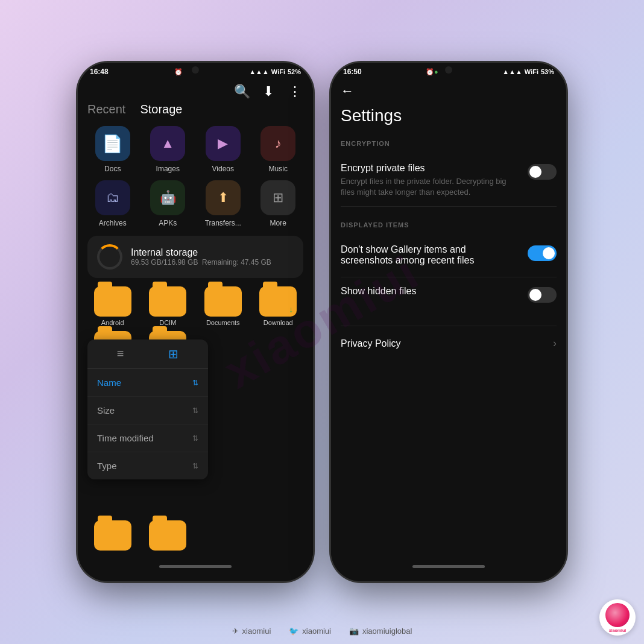 Image resolution: width=644 pixels, height=644 pixels. Describe the element at coordinates (212, 253) in the screenshot. I see `storage-title: Internal storage` at that location.